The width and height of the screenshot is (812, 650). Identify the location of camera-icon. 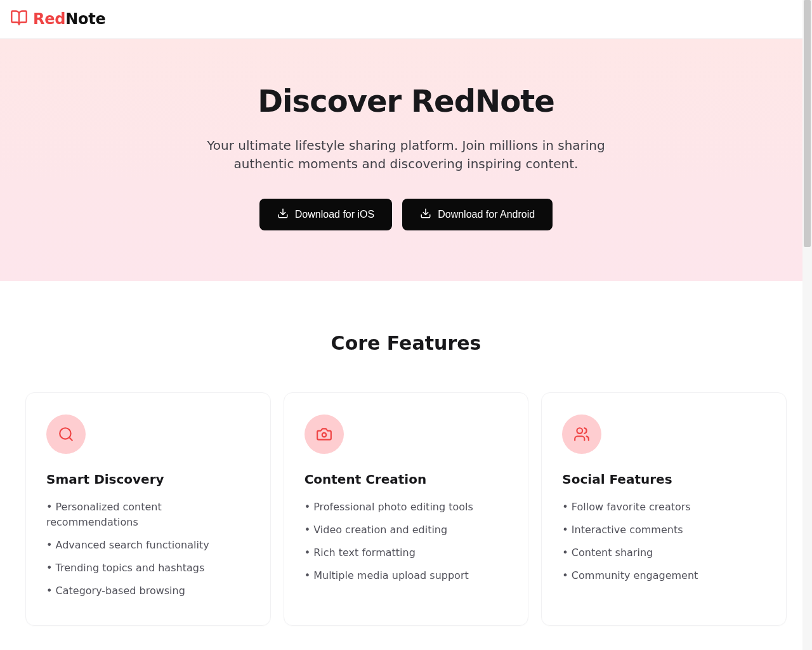
(324, 434).